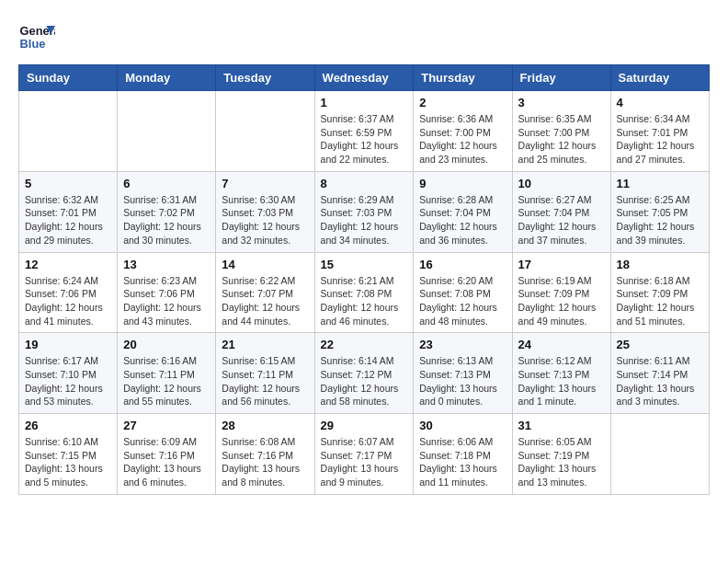 Image resolution: width=728 pixels, height=563 pixels. Describe the element at coordinates (364, 78) in the screenshot. I see `weekday-header: Wednesday` at that location.